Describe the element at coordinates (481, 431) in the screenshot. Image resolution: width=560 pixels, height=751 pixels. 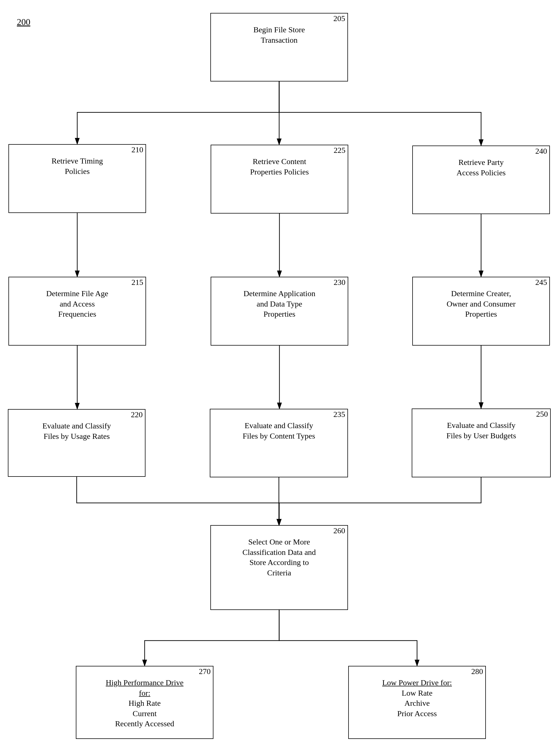
I see `node-250-label: Evaluate and ClassifyFiles by User Budge…` at that location.